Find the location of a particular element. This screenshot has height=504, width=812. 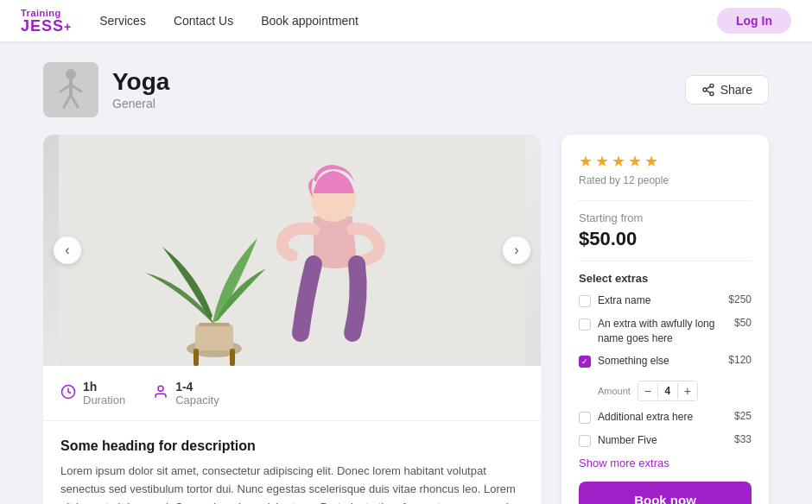

amount-row: Amount − 4 + is located at coordinates (648, 391).